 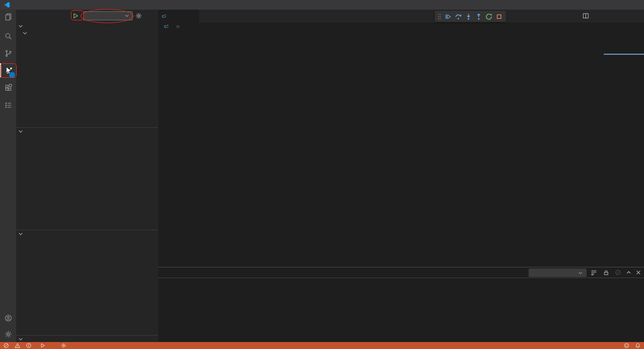 I want to click on close-window-button, so click(x=636, y=5).